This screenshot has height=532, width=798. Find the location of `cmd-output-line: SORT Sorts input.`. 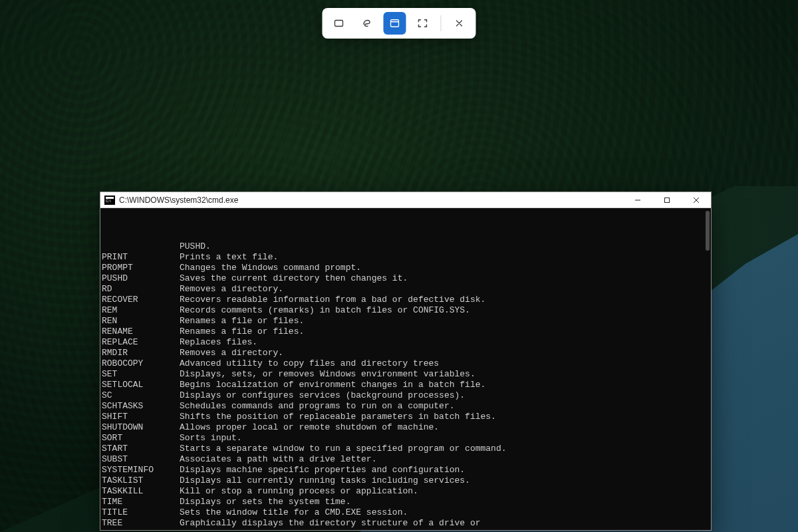

cmd-output-line: SORT Sorts input. is located at coordinates (405, 438).